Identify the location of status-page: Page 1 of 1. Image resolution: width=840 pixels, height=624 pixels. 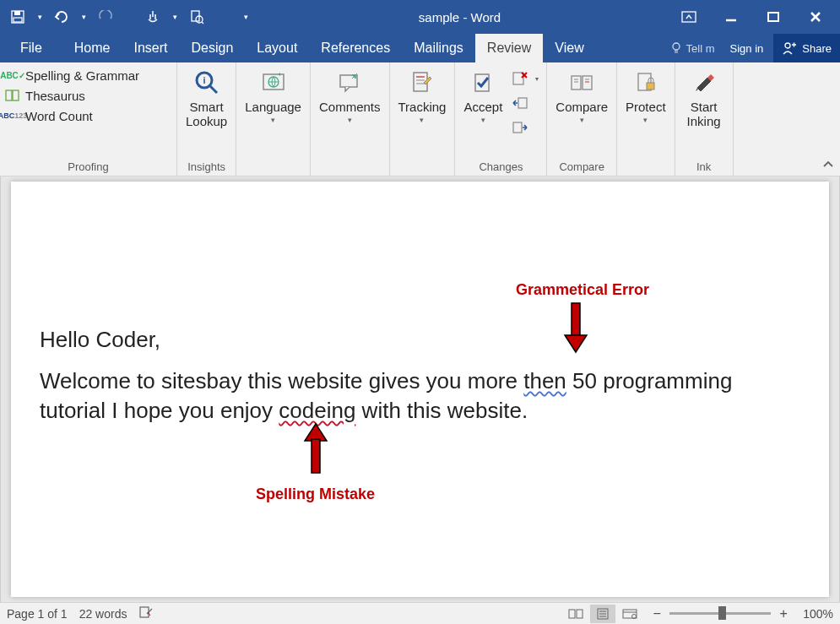
(37, 614).